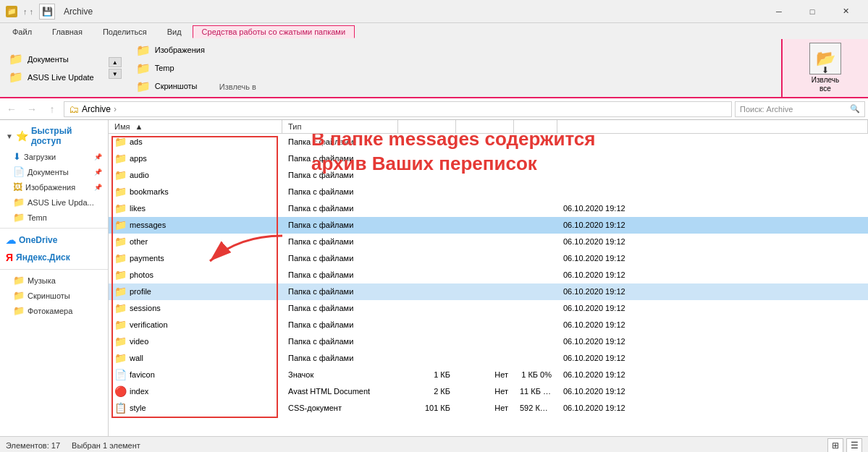  I want to click on table-row: 📁 messages Папка с файлами 06.10.2020 19…, so click(488, 226).